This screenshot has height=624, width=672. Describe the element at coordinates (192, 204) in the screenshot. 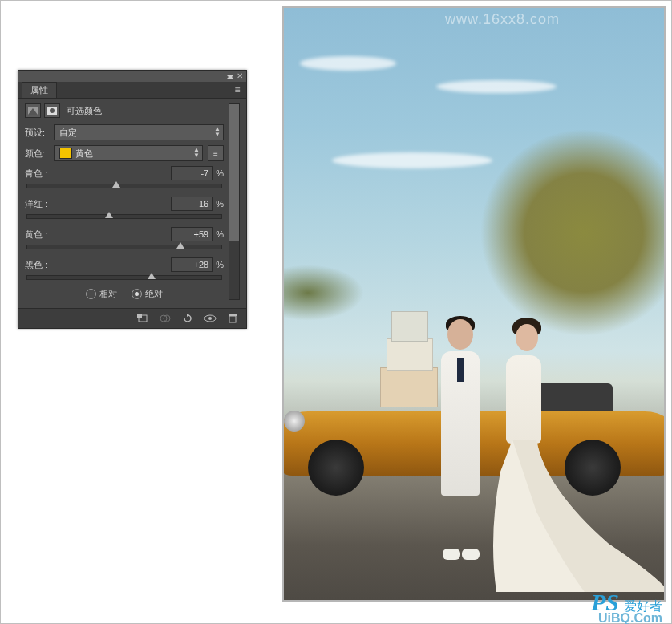

I see `slider-magenta-value: -16` at that location.